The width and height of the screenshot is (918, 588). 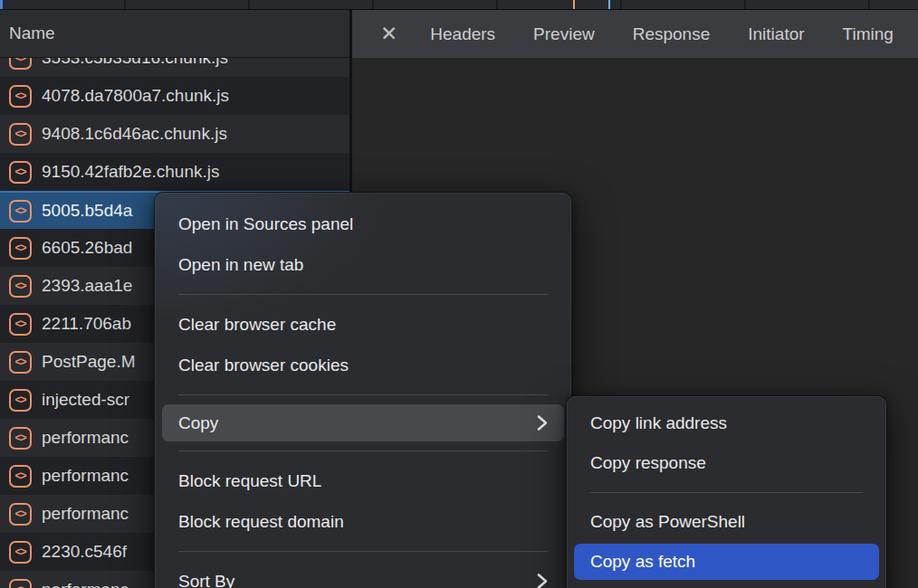 What do you see at coordinates (87, 211) in the screenshot?
I see `request-name: 5005.b5d4a` at bounding box center [87, 211].